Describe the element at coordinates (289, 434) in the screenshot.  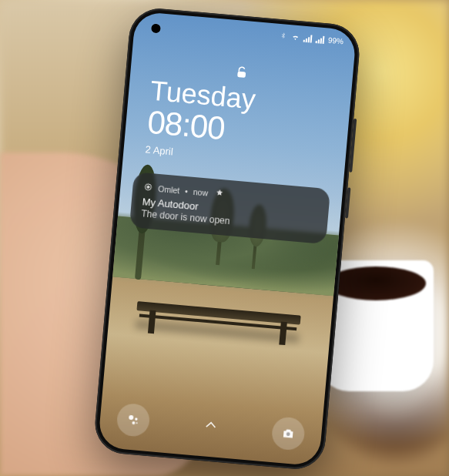
I see `camera-button` at that location.